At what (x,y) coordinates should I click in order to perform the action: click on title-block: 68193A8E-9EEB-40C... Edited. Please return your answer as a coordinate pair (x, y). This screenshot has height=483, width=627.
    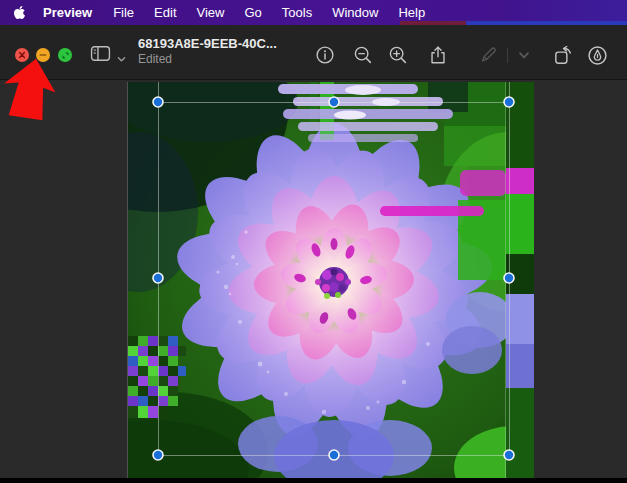
    Looking at the image, I should click on (233, 51).